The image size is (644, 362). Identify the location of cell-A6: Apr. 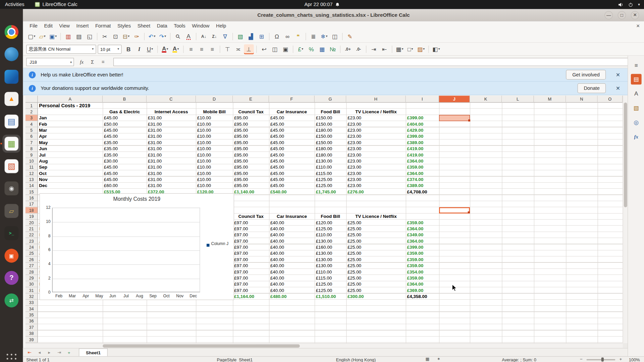
(42, 136).